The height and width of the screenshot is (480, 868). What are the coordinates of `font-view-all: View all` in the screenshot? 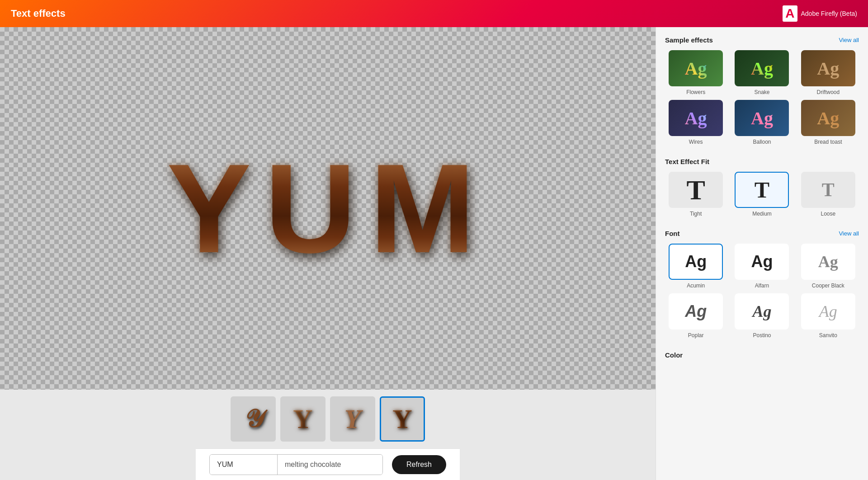 It's located at (849, 233).